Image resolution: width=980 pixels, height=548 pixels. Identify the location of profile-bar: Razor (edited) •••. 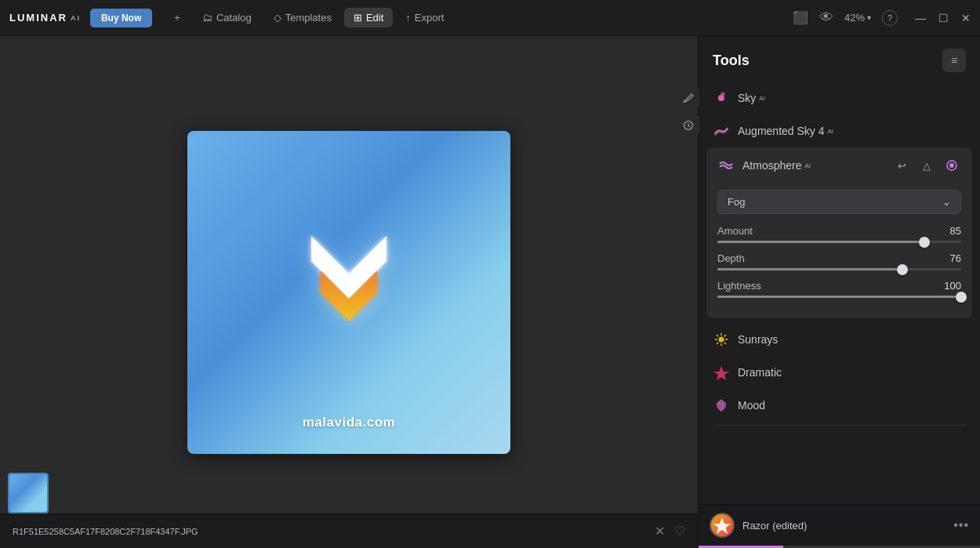
(839, 525).